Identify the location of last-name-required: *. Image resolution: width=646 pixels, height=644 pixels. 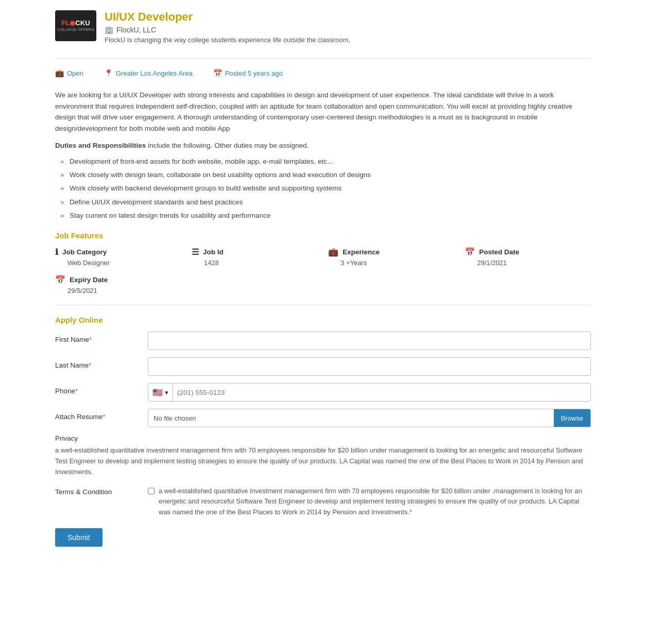
(90, 365).